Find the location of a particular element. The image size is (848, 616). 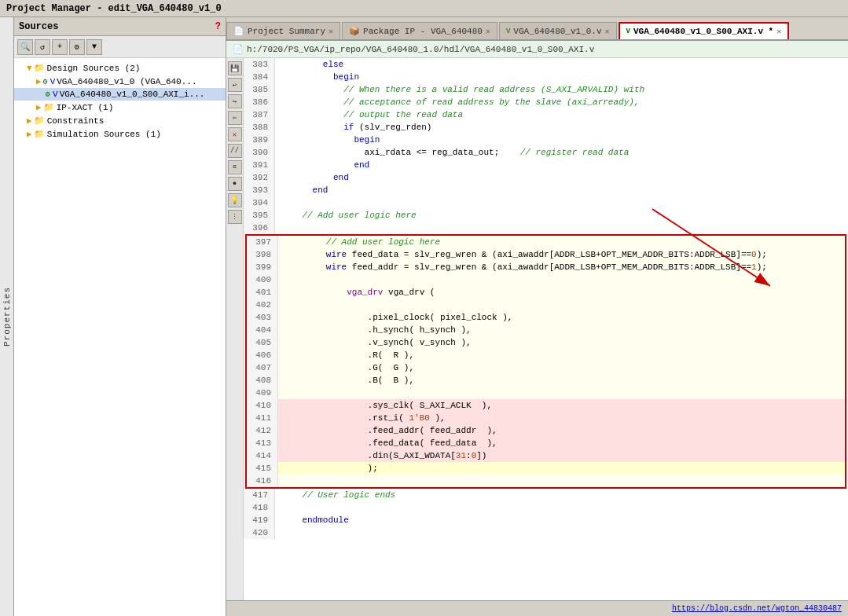

redo-btn: ↪ is located at coordinates (235, 101).